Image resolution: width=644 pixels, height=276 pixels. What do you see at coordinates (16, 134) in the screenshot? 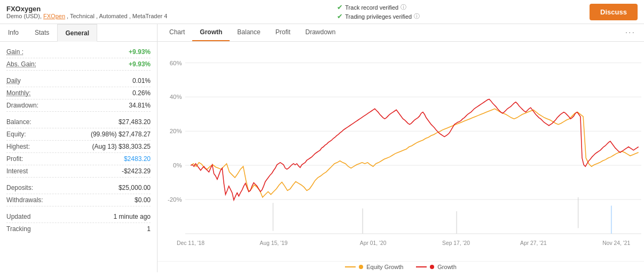
I see `equity-label: Equity:` at bounding box center [16, 134].